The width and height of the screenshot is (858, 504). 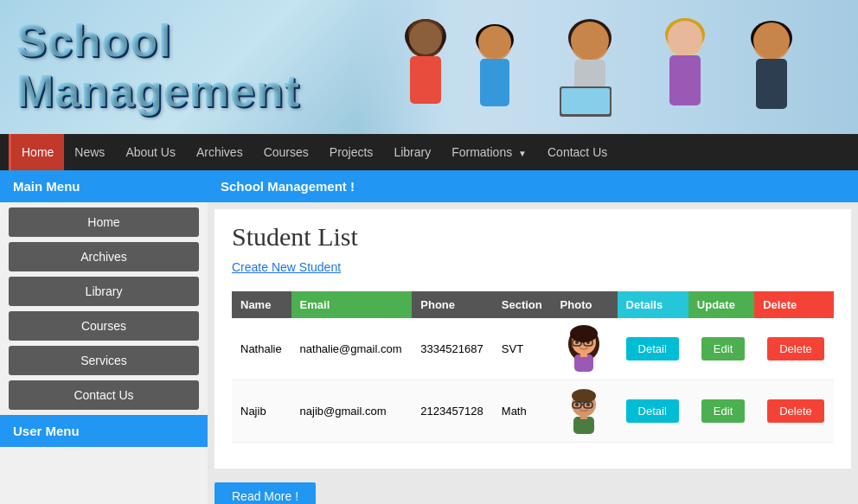 What do you see at coordinates (796, 411) in the screenshot?
I see `delete-button-2: Delete` at bounding box center [796, 411].